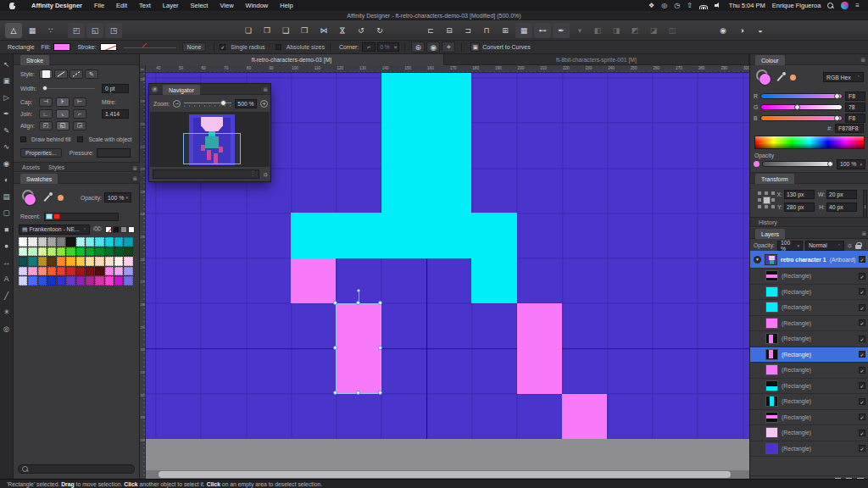  I want to click on brush-tool-icon: ∿, so click(7, 147).